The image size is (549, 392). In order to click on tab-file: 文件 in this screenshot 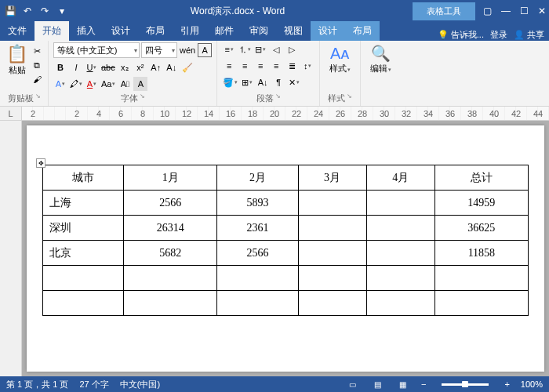, I will do `click(17, 31)`.